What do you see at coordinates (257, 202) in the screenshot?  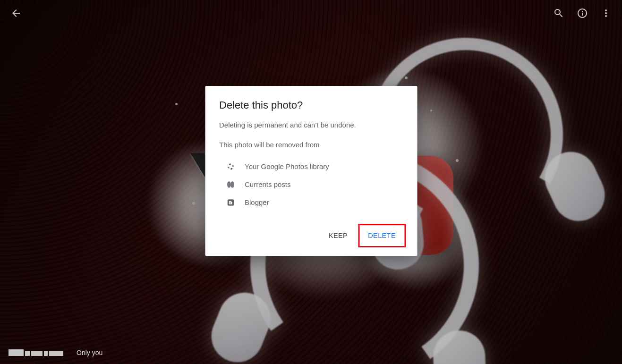 I see `list-item-label: Blogger` at bounding box center [257, 202].